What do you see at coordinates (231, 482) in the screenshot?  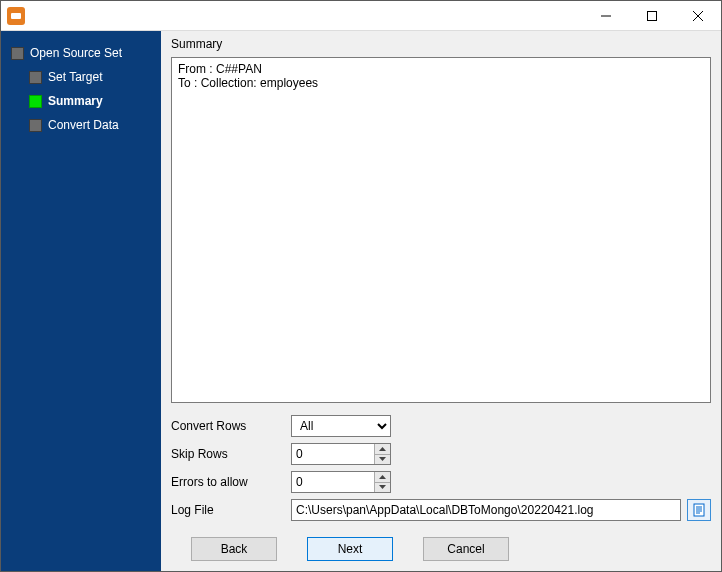 I see `errors-label: Errors to allow` at bounding box center [231, 482].